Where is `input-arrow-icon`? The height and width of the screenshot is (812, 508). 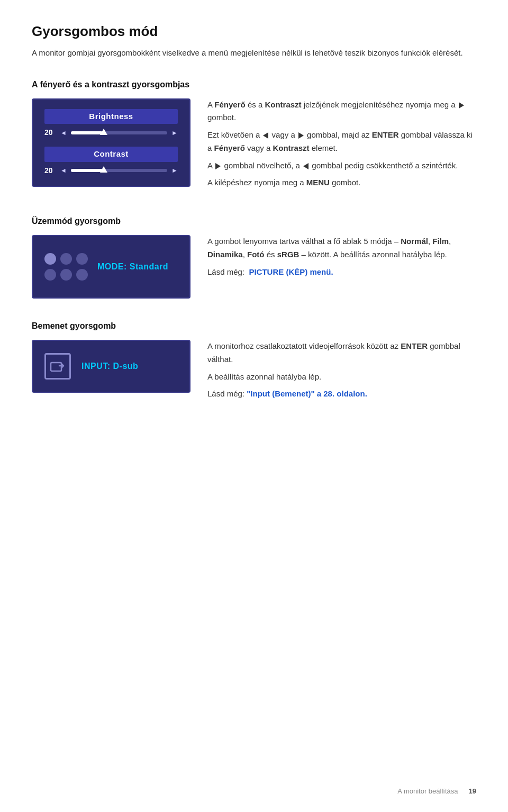
input-arrow-icon is located at coordinates (58, 366).